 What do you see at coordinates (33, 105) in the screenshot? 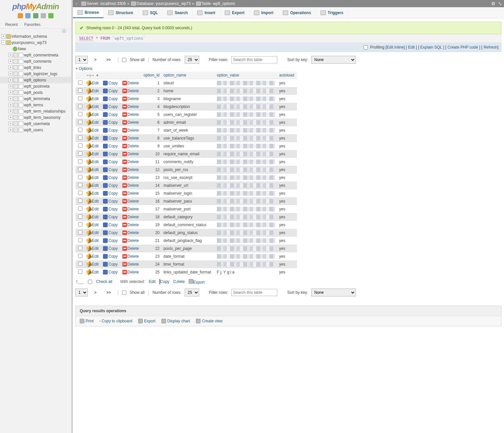
I see `tree-table: wpft_terms` at bounding box center [33, 105].